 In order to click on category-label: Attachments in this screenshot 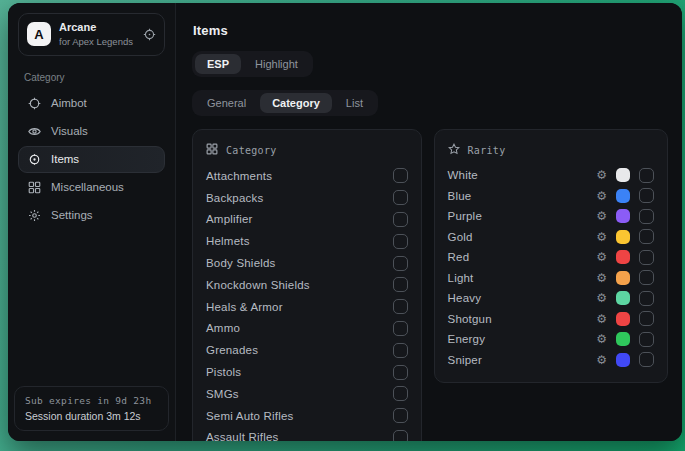, I will do `click(239, 176)`.